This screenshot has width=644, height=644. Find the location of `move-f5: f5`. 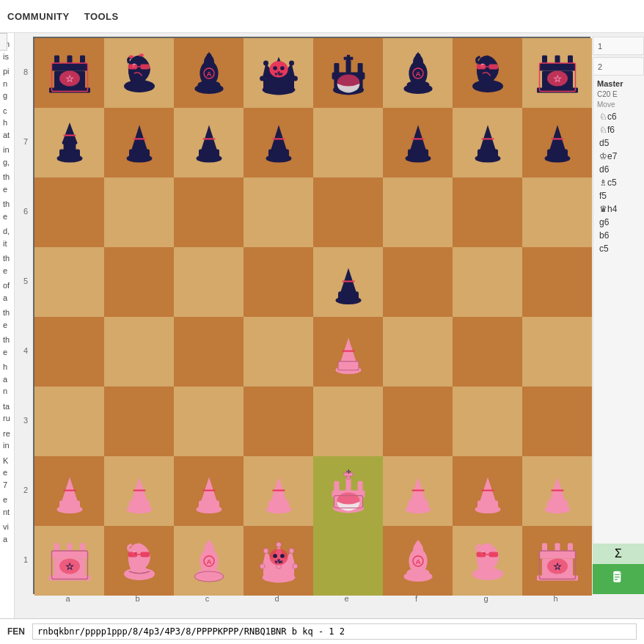

move-f5: f5 is located at coordinates (619, 196).